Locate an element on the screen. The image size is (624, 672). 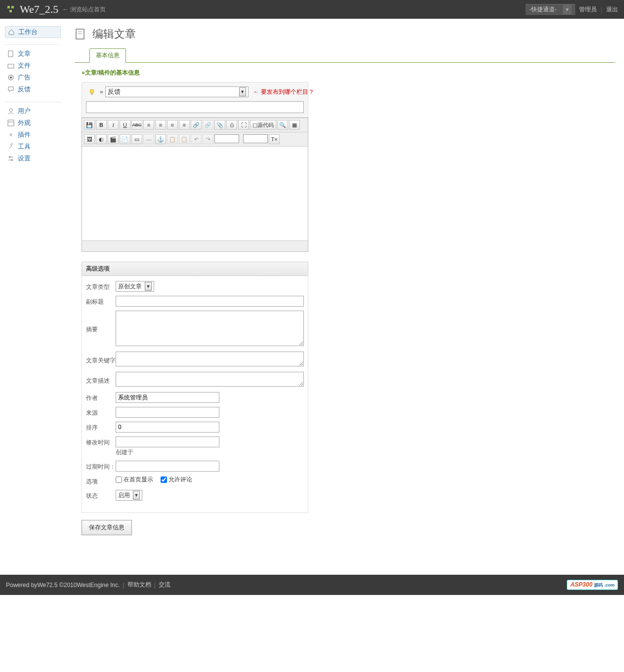
sidebar-item-appearance: 外观 is located at coordinates (33, 123).